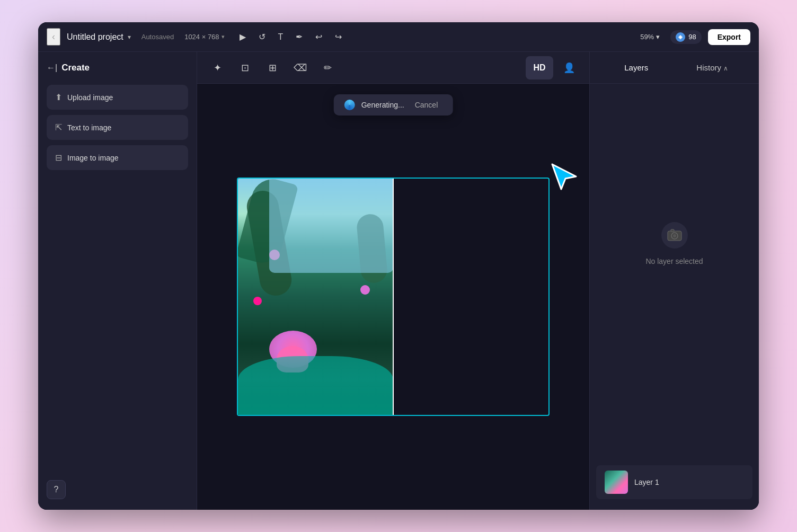 The image size is (797, 532). Describe the element at coordinates (647, 482) in the screenshot. I see `layer-1-name: Layer 1` at that location.